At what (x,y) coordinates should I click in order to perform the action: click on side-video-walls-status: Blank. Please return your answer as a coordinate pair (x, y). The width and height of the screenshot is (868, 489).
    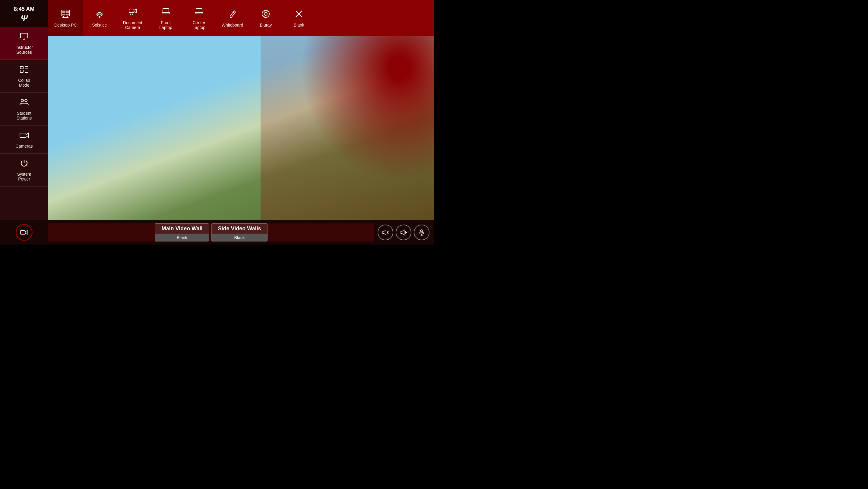
    Looking at the image, I should click on (239, 238).